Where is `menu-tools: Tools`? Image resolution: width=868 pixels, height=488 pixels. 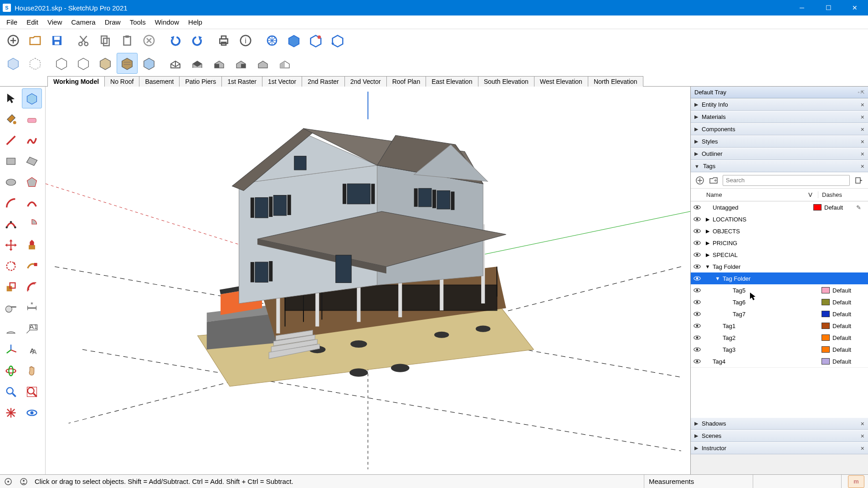
menu-tools: Tools is located at coordinates (138, 22).